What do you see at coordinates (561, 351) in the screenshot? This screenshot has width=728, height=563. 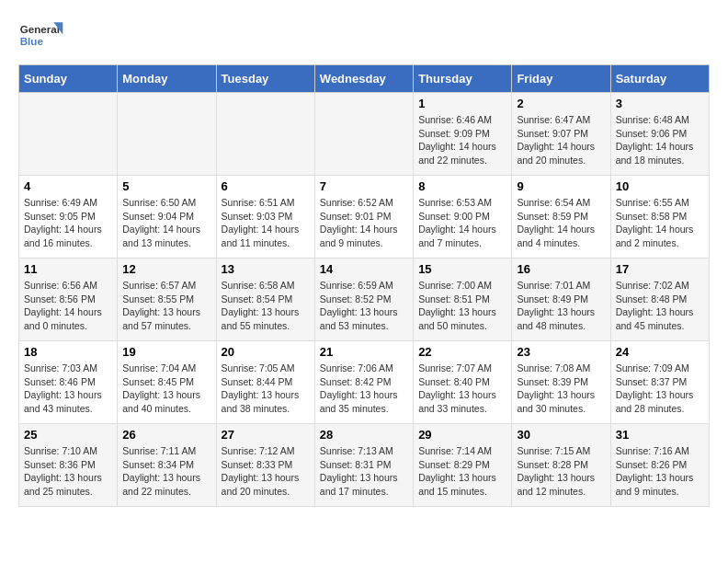 I see `day-number: 23` at bounding box center [561, 351].